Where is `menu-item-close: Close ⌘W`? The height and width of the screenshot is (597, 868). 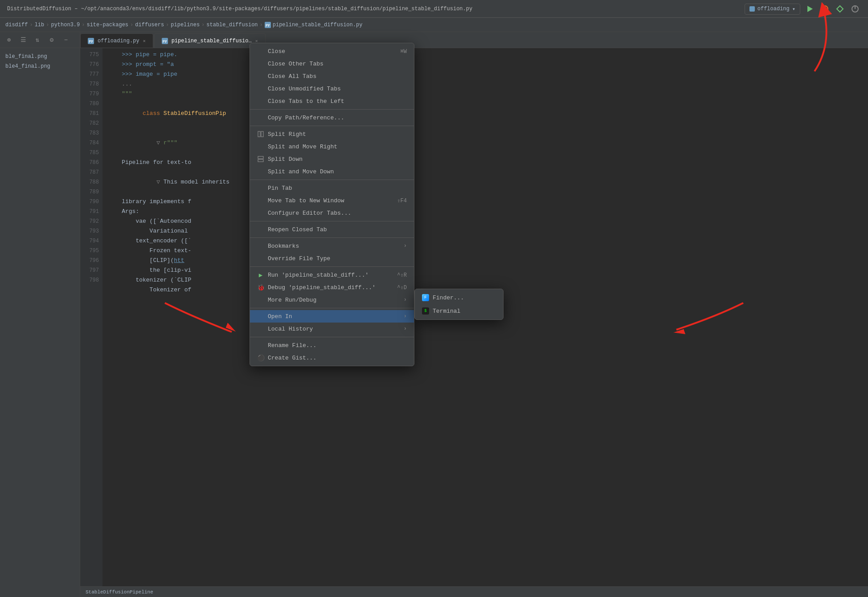
menu-item-close: Close ⌘W is located at coordinates (332, 51).